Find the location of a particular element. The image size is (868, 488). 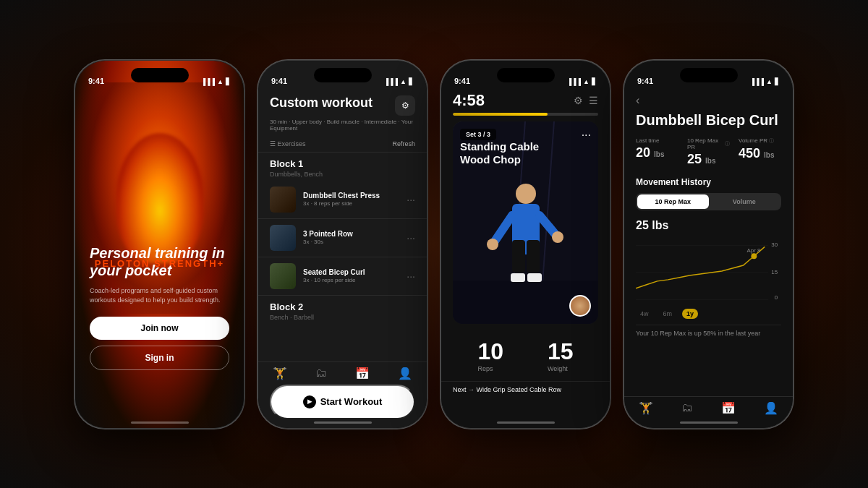

exercise-video: Set 3 / 3 Standing Cable Wood Chop ··· is located at coordinates (525, 223).